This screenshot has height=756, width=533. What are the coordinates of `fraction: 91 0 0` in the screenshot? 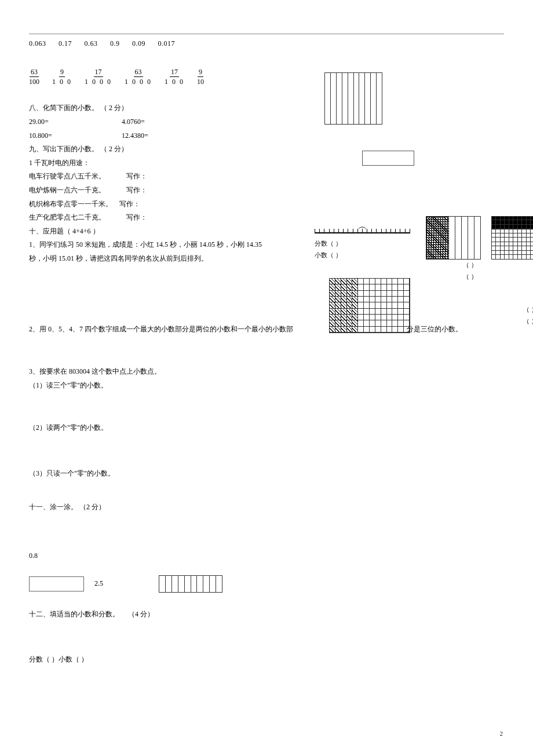 It's located at (62, 77).